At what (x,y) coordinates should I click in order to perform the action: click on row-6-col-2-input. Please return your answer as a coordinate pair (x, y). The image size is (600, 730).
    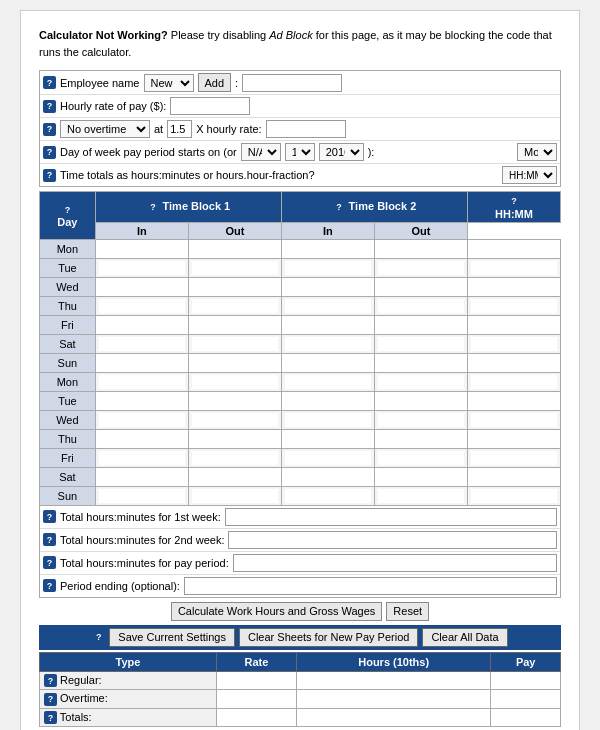
    Looking at the image, I should click on (328, 363).